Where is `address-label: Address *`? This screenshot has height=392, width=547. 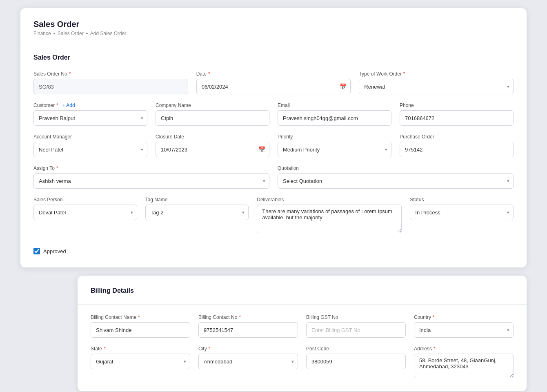 address-label: Address * is located at coordinates (464, 349).